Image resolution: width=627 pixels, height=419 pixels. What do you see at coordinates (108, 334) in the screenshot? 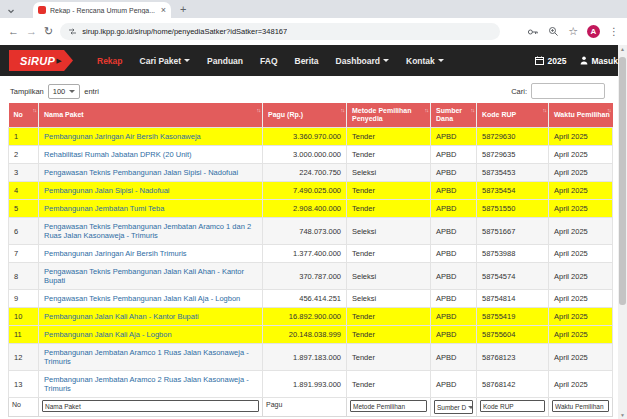
I see `package-link: Pembangunan Jalan Kali Aja - Logbon` at bounding box center [108, 334].